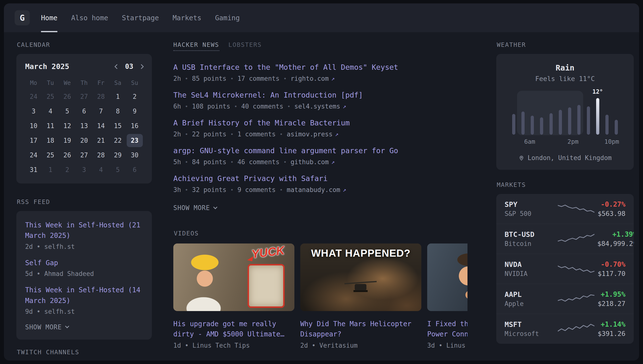 Image resolution: width=643 pixels, height=364 pixels. I want to click on news-item-source-link: github.com ↗, so click(313, 162).